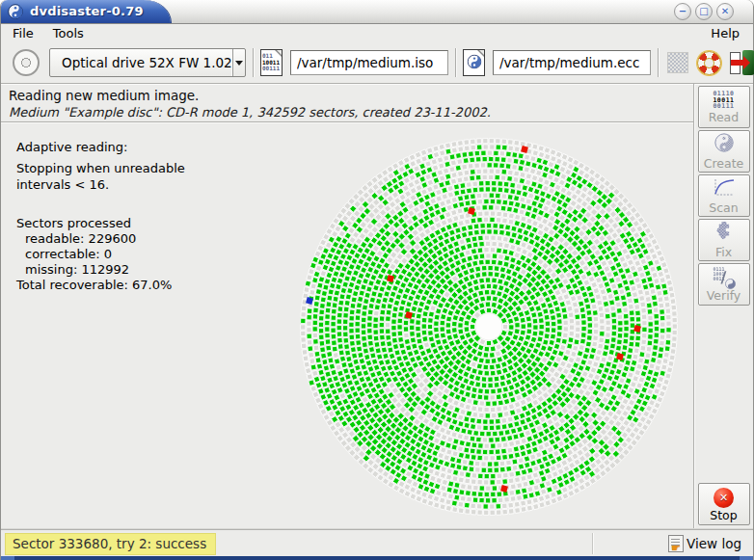 Image resolution: width=754 pixels, height=560 pixels. I want to click on ecc-file-icon, so click(474, 63).